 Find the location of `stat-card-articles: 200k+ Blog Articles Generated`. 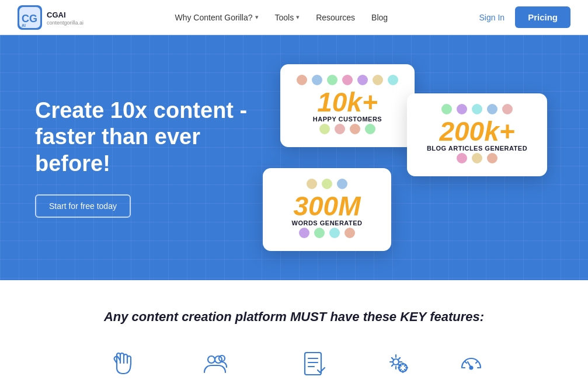

stat-card-articles: 200k+ Blog Articles Generated is located at coordinates (477, 135).